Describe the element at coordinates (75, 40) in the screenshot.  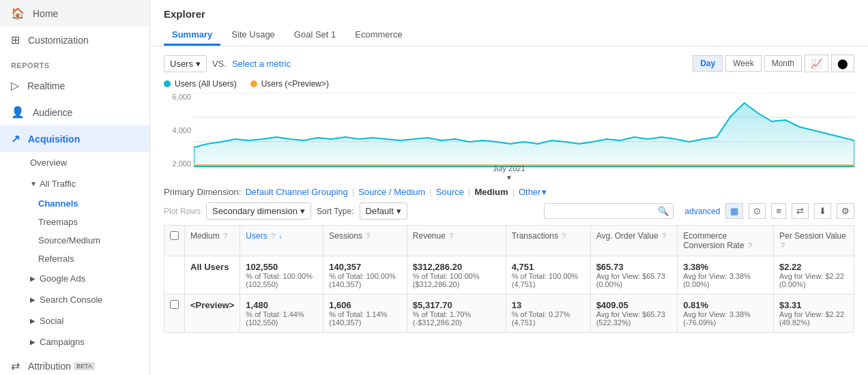
I see `sidebar-item-customization: ⊞ Customization` at that location.